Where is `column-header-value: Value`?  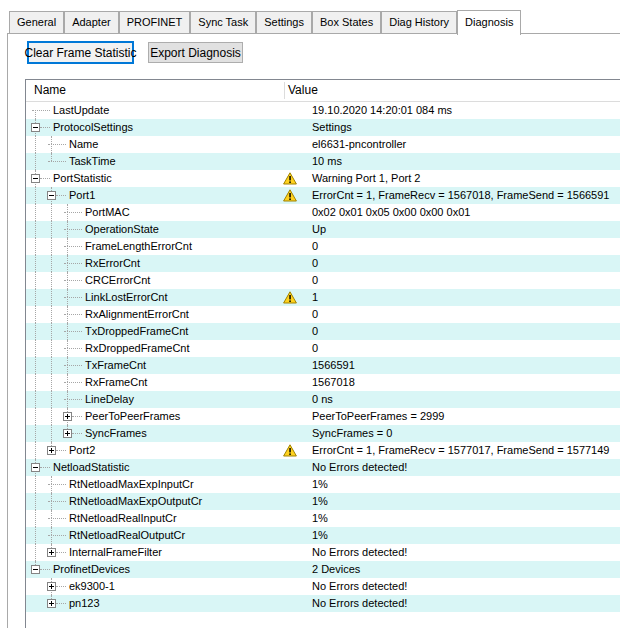 column-header-value: Value is located at coordinates (303, 90).